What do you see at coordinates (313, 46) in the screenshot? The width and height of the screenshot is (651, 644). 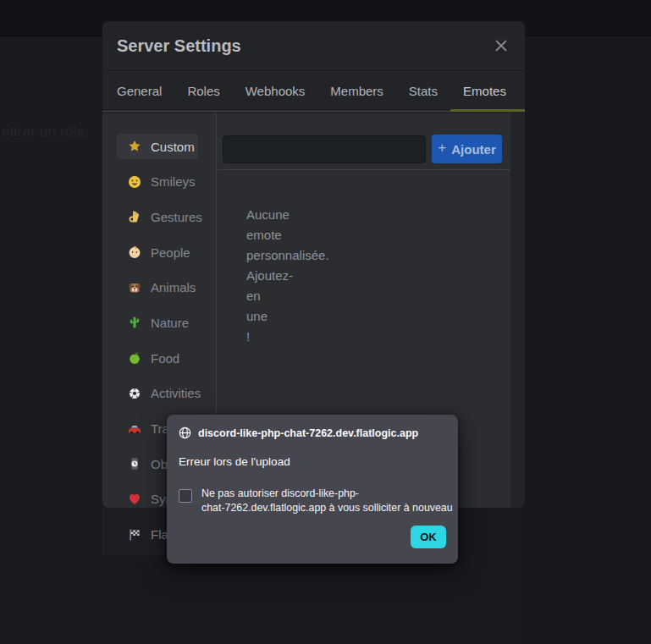 I see `modal-header: Server Settings` at bounding box center [313, 46].